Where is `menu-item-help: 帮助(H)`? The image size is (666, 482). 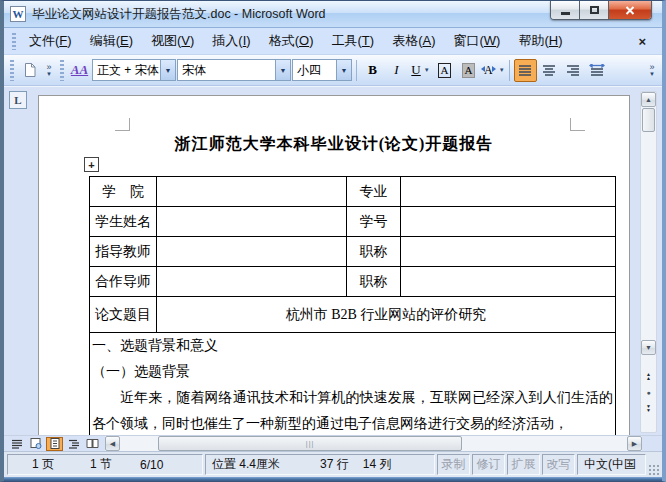
menu-item-help: 帮助(H) is located at coordinates (540, 41).